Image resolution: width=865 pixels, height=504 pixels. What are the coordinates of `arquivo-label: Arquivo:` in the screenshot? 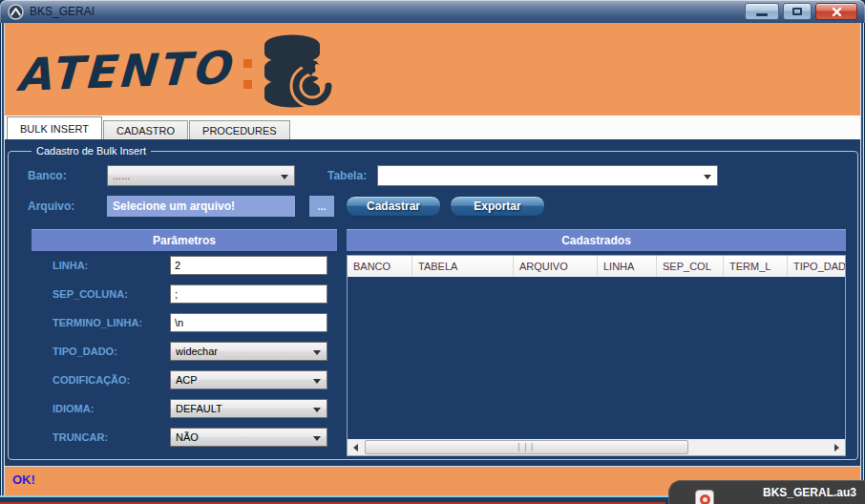 It's located at (67, 206).